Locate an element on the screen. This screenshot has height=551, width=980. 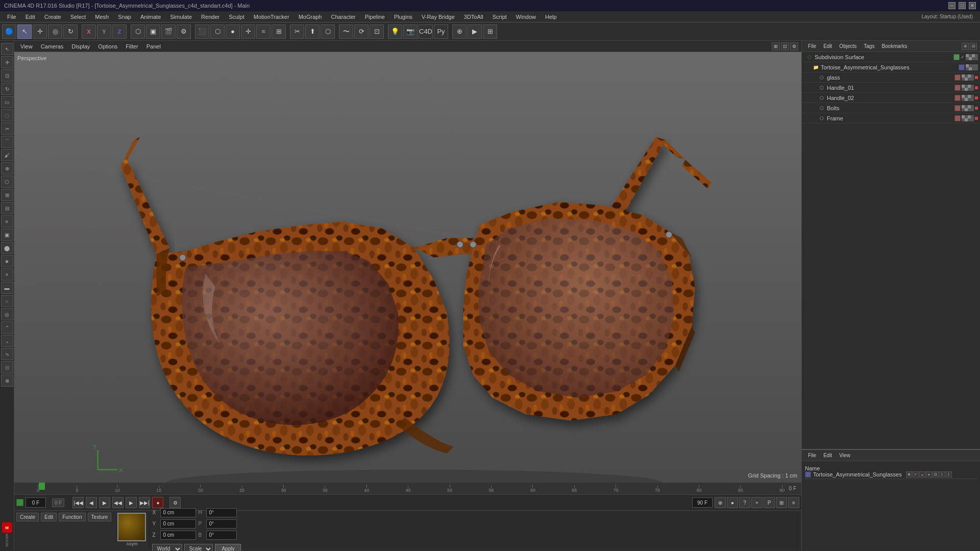
attr-icon2: ✓ is located at coordinates (916, 474).